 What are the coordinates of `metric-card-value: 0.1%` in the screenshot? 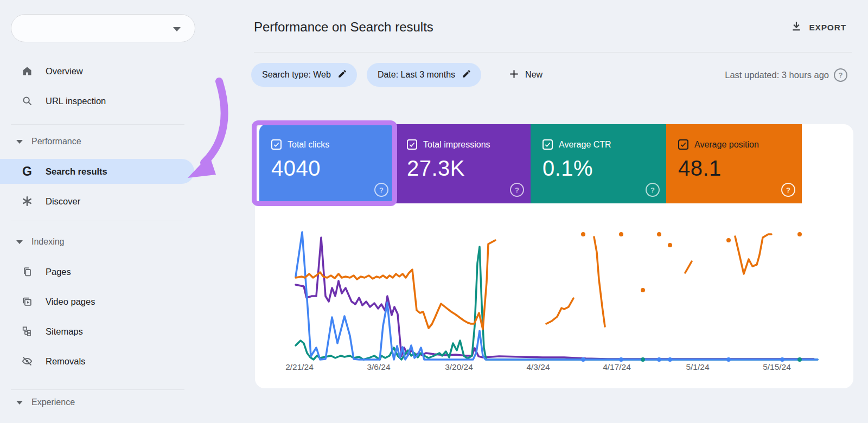 It's located at (604, 168).